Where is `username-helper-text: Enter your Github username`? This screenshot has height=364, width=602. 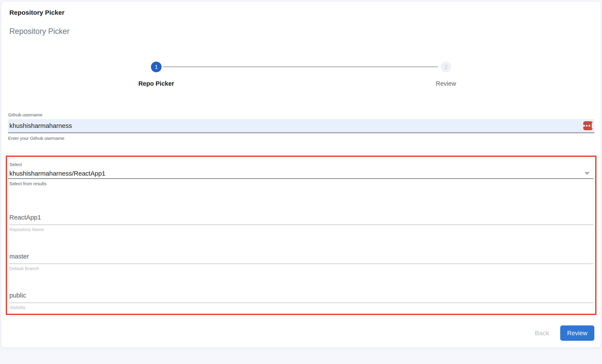
username-helper-text: Enter your Github username is located at coordinates (301, 138).